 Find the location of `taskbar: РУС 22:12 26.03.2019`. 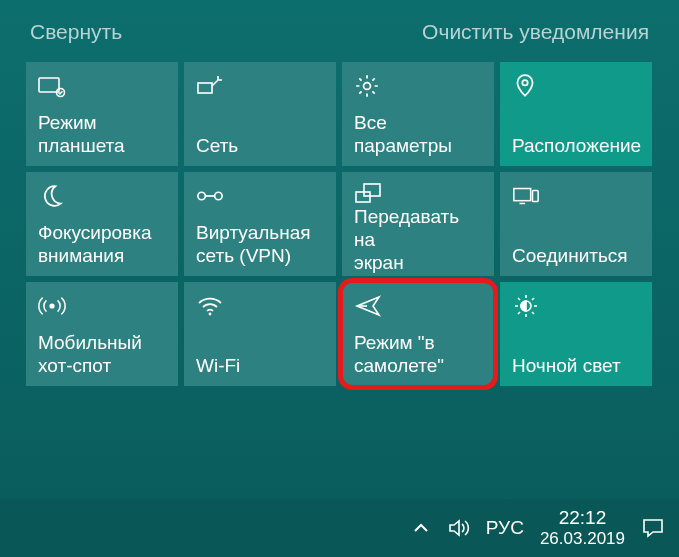

taskbar: РУС 22:12 26.03.2019 is located at coordinates (340, 528).